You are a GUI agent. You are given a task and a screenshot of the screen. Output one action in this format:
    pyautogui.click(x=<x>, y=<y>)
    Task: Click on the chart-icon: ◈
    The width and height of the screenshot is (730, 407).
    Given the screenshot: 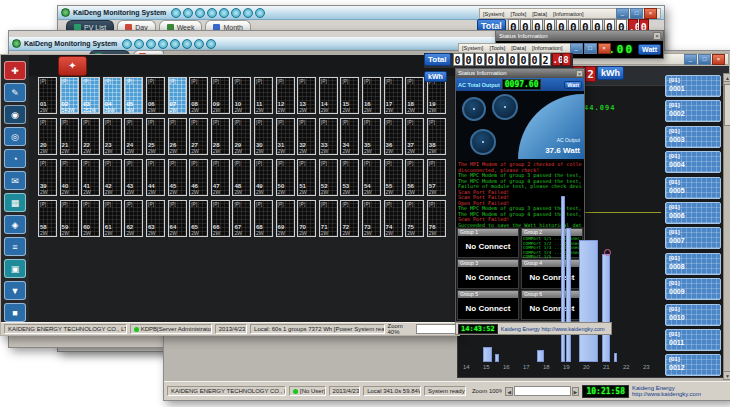 What is the action you would take?
    pyautogui.click(x=15, y=224)
    